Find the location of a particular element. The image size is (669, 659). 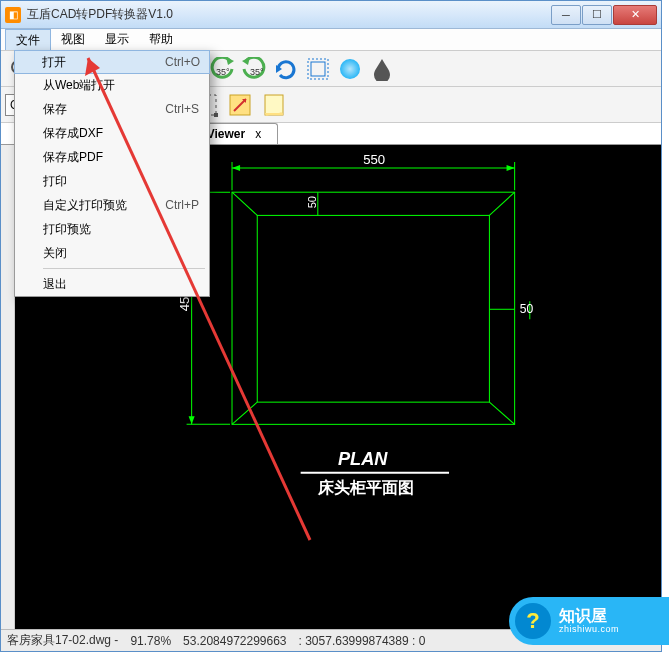

left-gutter is located at coordinates (8, 387).